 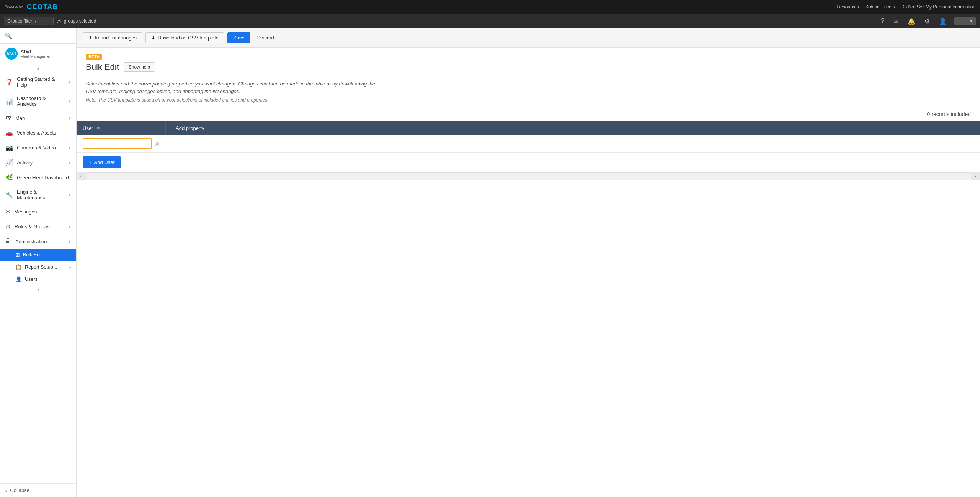 I want to click on map-arrow-icon: ▾, so click(x=70, y=118).